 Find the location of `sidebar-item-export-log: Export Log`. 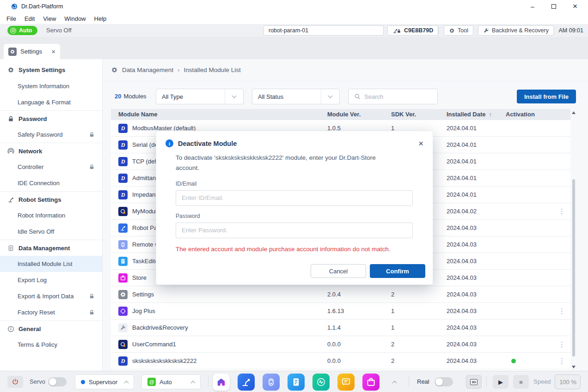

sidebar-item-export-log: Export Log is located at coordinates (51, 280).